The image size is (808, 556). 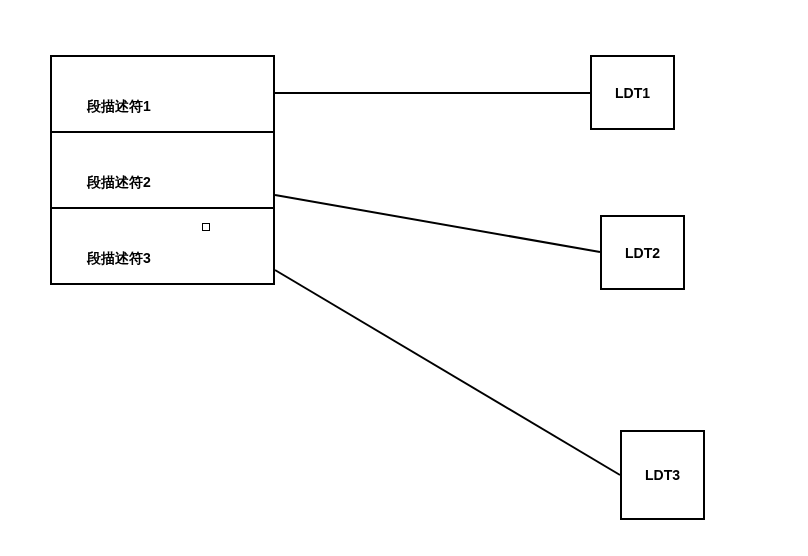 I want to click on descriptor-label-1: 段描述符1, so click(x=119, y=107).